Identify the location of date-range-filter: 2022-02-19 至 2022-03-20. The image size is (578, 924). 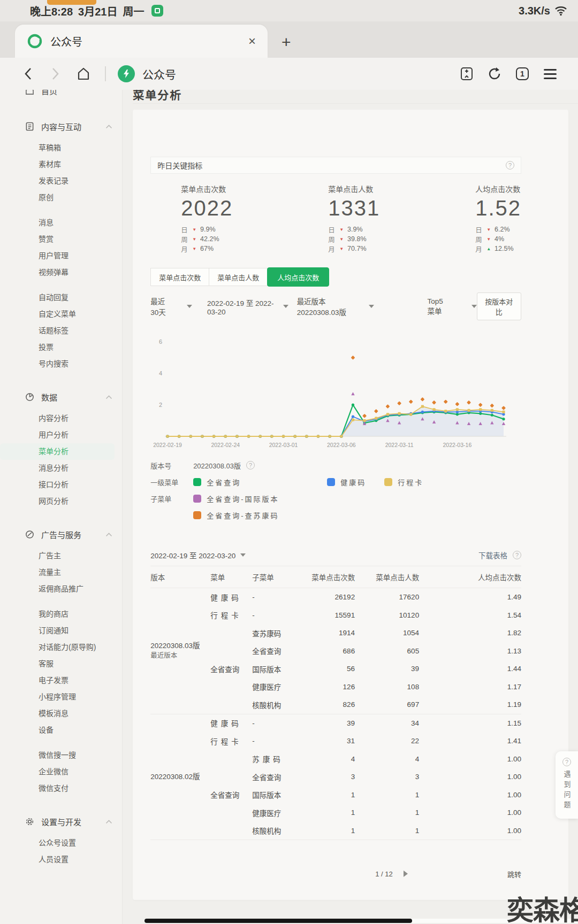
(248, 307).